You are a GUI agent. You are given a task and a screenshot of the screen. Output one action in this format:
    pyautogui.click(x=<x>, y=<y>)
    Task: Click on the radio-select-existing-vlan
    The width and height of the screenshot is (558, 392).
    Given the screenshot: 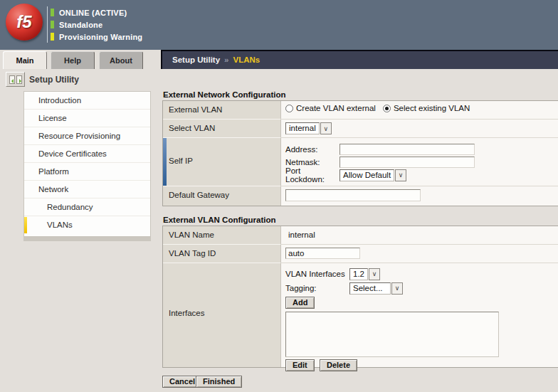 What is the action you would take?
    pyautogui.click(x=387, y=108)
    